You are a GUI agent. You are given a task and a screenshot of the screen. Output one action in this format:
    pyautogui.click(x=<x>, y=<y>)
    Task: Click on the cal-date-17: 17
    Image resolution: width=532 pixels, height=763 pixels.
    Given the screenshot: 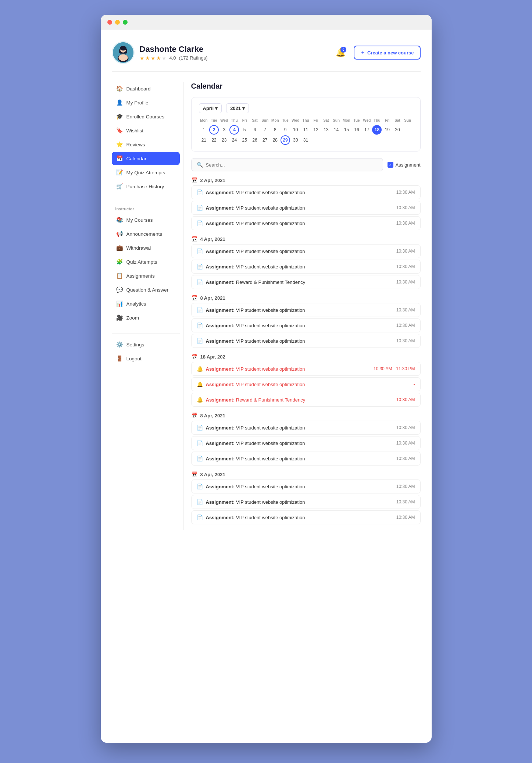 What is the action you would take?
    pyautogui.click(x=367, y=130)
    